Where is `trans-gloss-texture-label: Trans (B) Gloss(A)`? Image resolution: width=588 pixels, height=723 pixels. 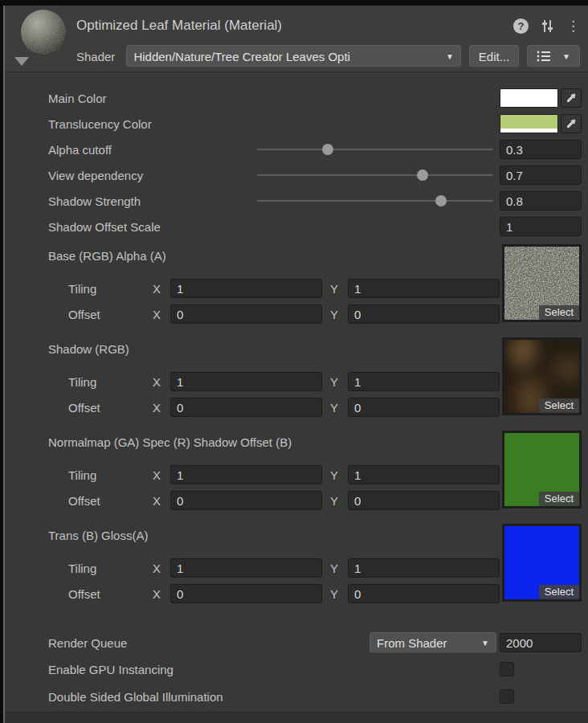
trans-gloss-texture-label: Trans (B) Gloss(A) is located at coordinates (252, 536).